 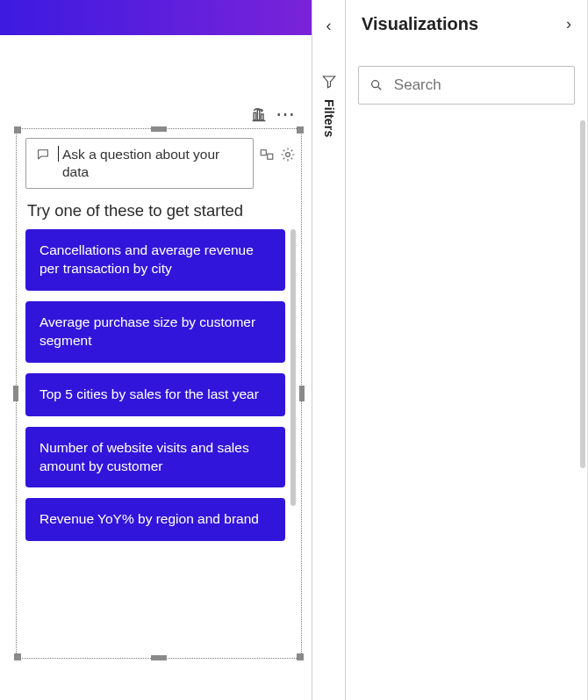 I want to click on visual-bar-icon, so click(x=259, y=114).